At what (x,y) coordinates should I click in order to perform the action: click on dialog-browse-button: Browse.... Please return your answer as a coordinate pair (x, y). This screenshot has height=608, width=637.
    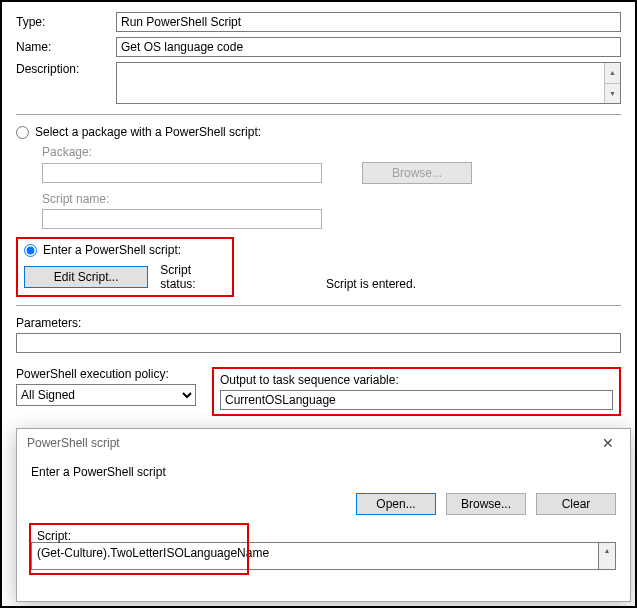
    Looking at the image, I should click on (486, 504).